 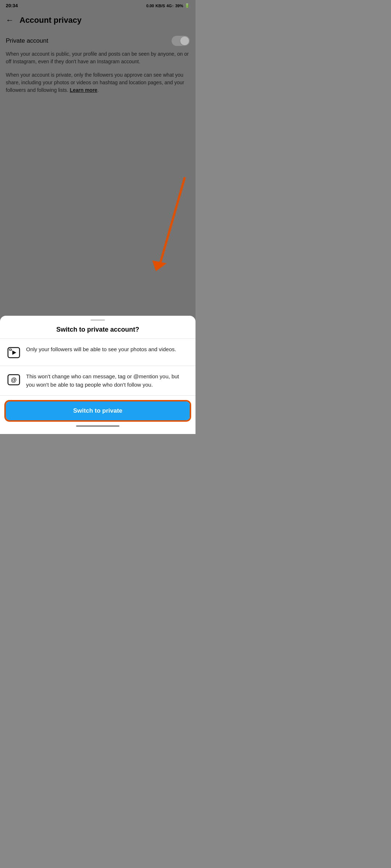 I want to click on private-account-toggle, so click(x=181, y=41).